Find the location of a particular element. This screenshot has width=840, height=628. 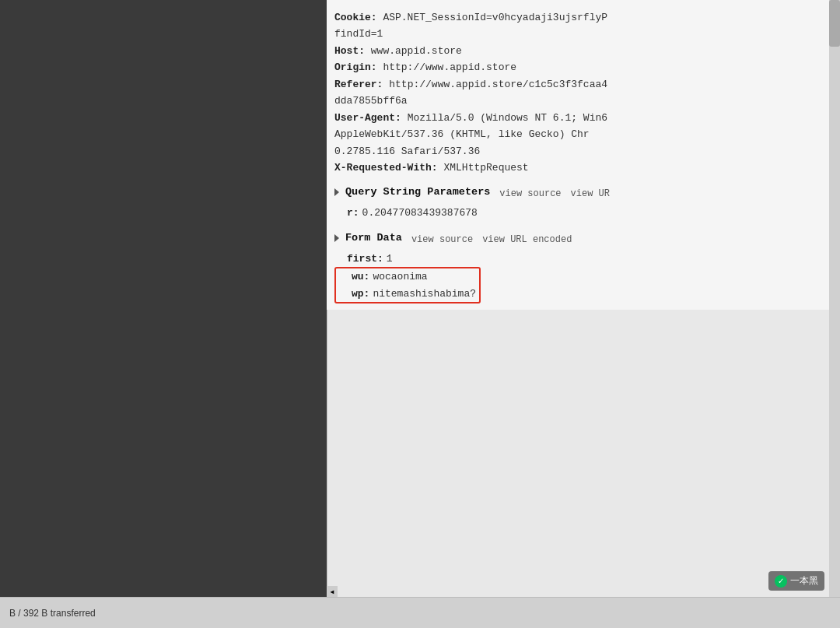

query-string-section-header: Query String Parameters view source view… is located at coordinates (572, 193).